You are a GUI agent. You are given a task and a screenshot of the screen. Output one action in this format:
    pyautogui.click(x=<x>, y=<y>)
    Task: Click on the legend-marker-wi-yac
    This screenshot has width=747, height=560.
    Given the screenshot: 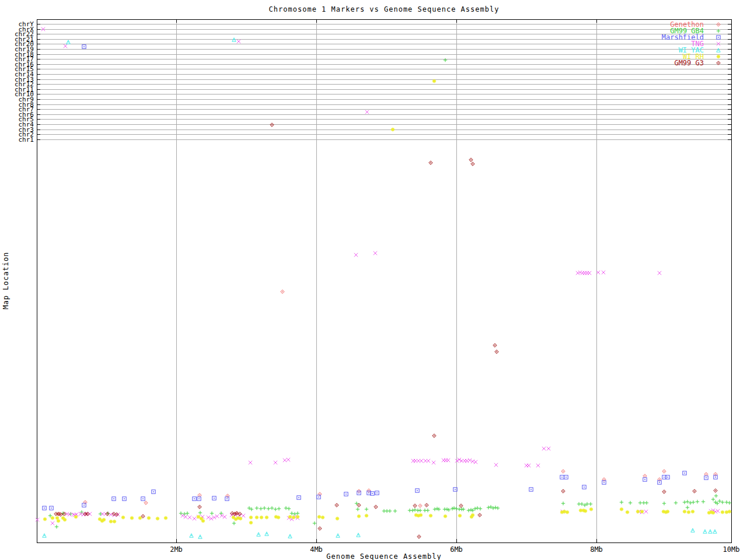 What is the action you would take?
    pyautogui.click(x=718, y=50)
    